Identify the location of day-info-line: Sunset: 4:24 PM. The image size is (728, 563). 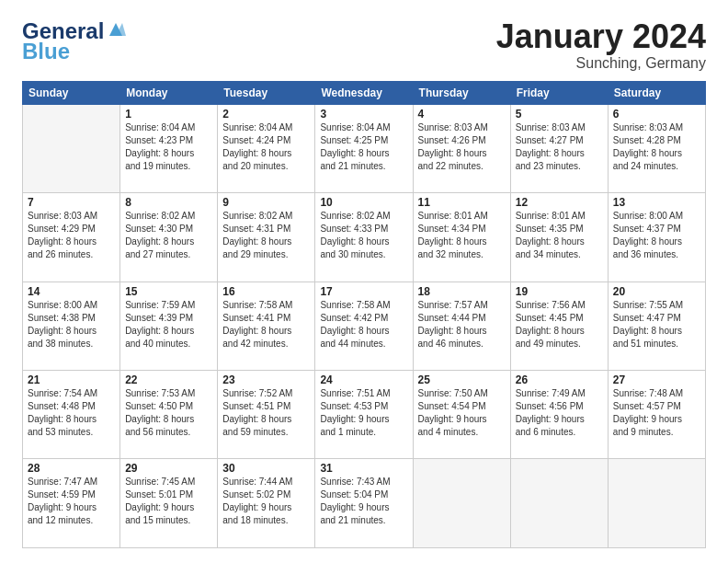
(267, 141).